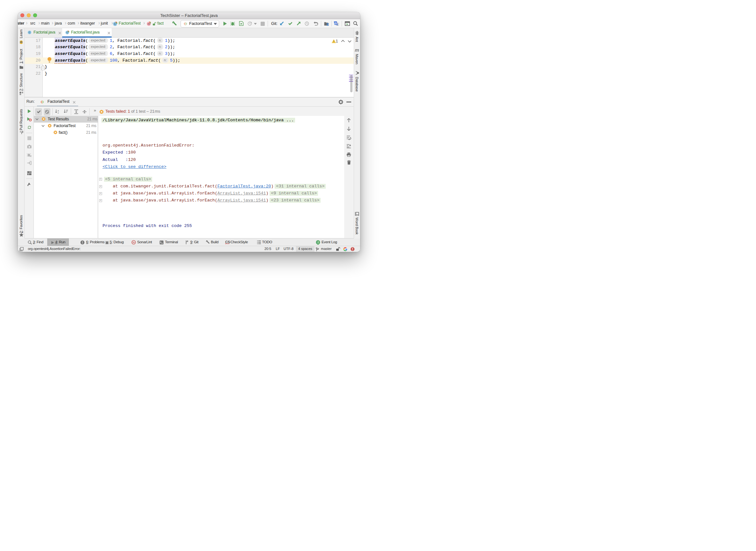 This screenshot has height=551, width=756. Describe the element at coordinates (58, 111) in the screenshot. I see `svg-text: a` at that location.